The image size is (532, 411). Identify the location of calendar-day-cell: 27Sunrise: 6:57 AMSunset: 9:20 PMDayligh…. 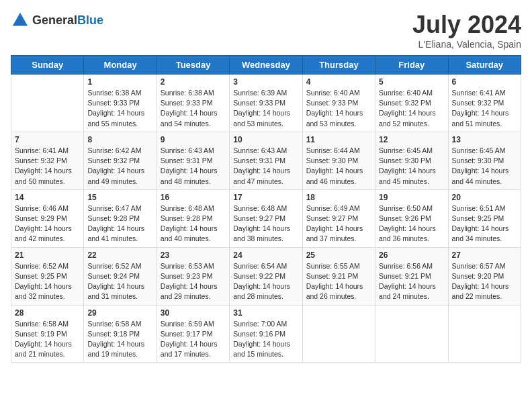
(484, 276).